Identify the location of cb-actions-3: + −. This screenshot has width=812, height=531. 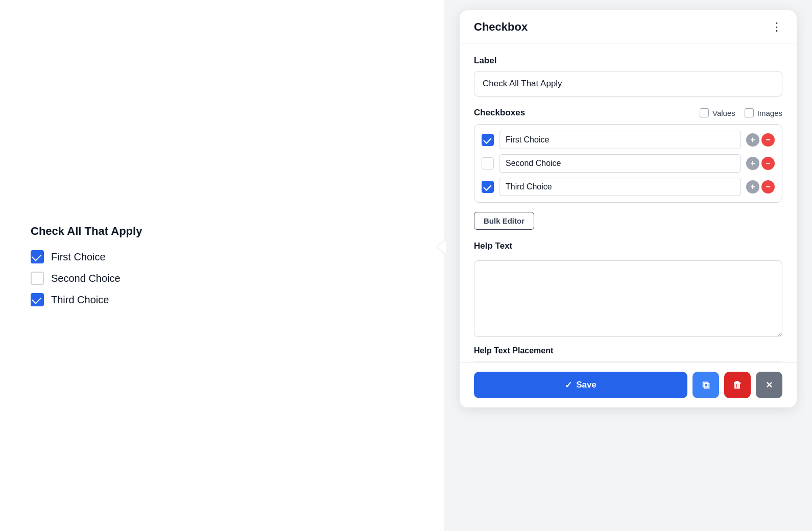
(760, 187).